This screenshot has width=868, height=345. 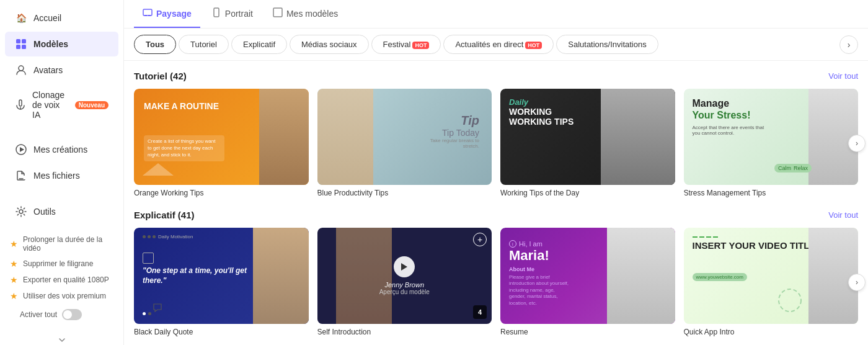 I want to click on models-icon, so click(x=21, y=44).